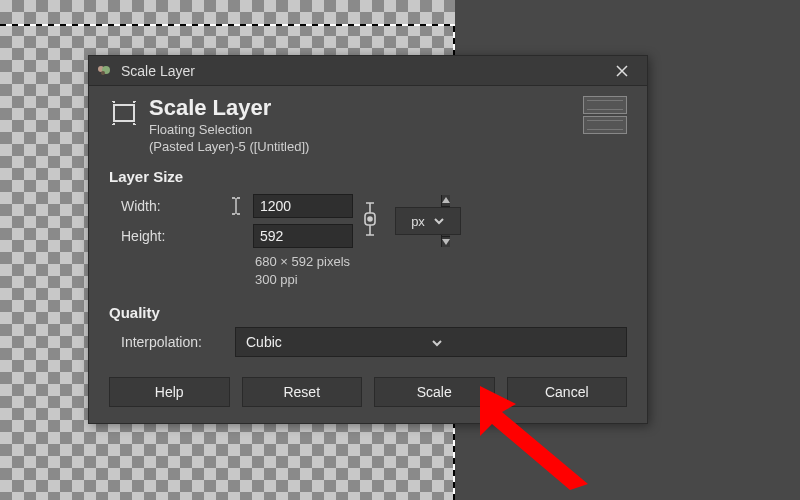 Image resolution: width=800 pixels, height=500 pixels. Describe the element at coordinates (229, 146) in the screenshot. I see `header-sub2: (Pasted Layer)-5 ([Untitled])` at that location.